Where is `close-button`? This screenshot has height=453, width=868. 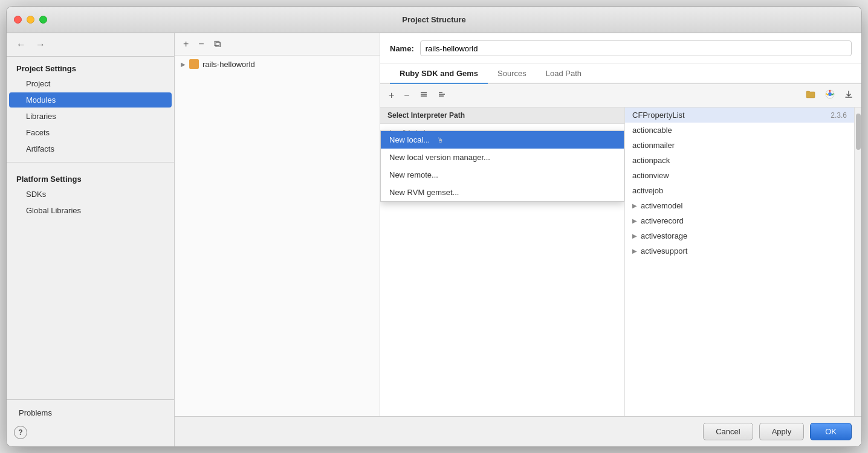 close-button is located at coordinates (18, 19).